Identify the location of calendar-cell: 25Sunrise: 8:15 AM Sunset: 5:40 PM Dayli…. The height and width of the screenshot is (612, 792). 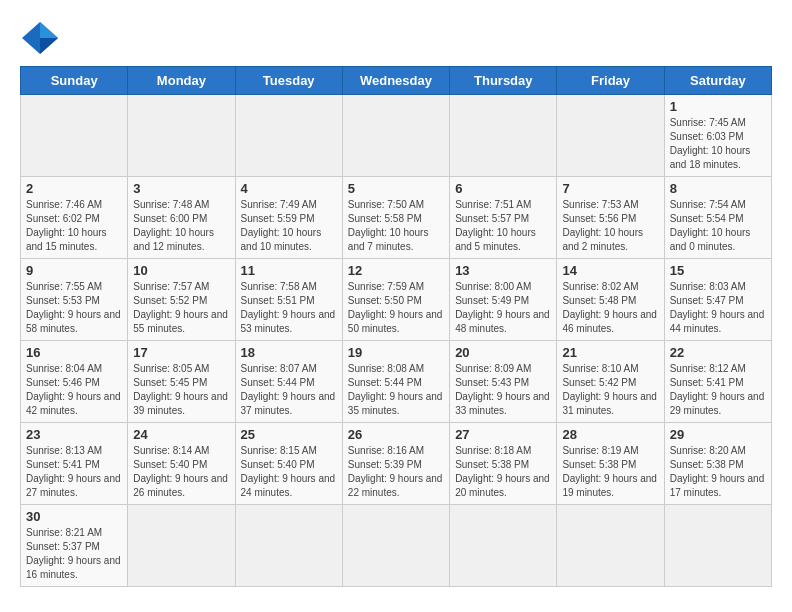
(288, 464).